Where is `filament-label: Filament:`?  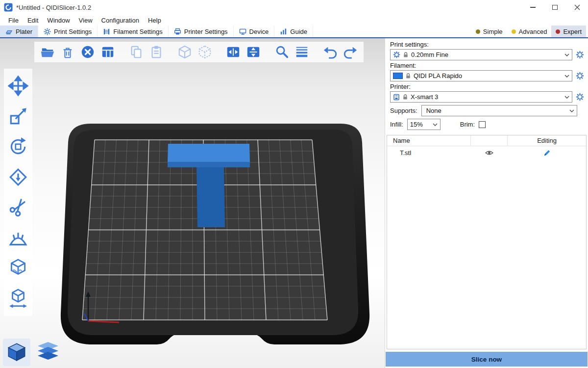
filament-label: Filament: is located at coordinates (487, 66).